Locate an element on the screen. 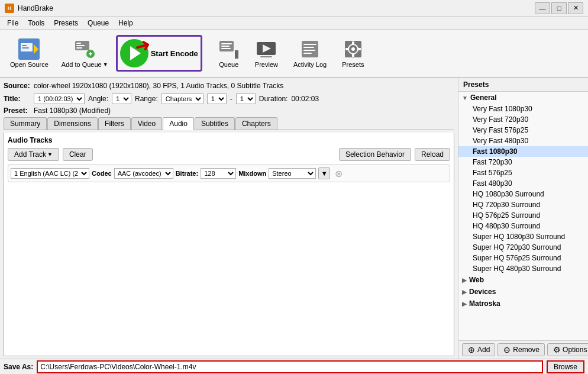  preset-hq-720p30-surround: HQ 720p30 Surround is located at coordinates (523, 205).